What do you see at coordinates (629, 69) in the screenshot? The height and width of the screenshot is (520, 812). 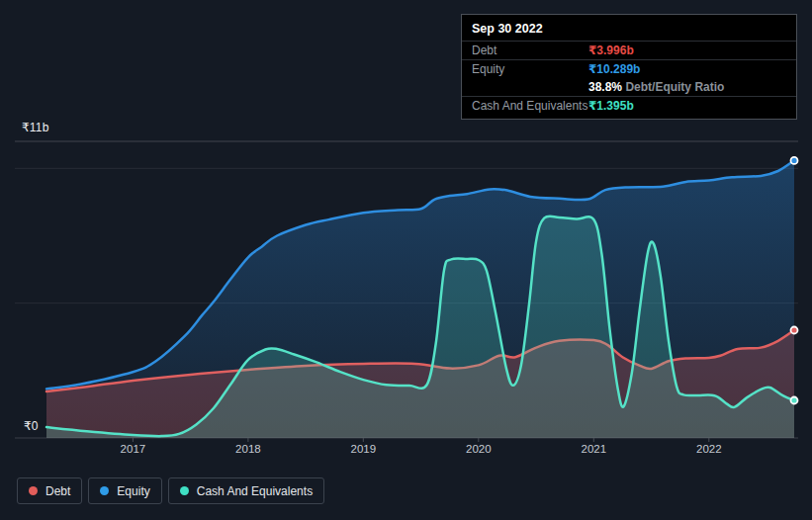 I see `tooltip-row-equity: Equity ₹10.289b` at bounding box center [629, 69].